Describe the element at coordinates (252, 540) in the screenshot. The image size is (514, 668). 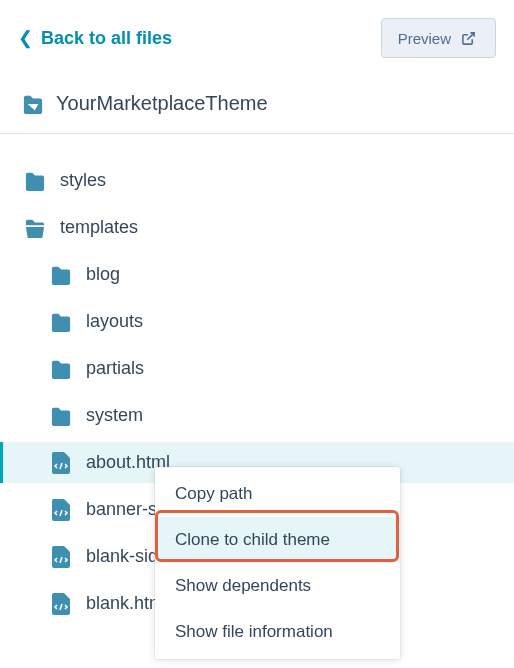
I see `menu-item-label: Clone to child theme` at that location.